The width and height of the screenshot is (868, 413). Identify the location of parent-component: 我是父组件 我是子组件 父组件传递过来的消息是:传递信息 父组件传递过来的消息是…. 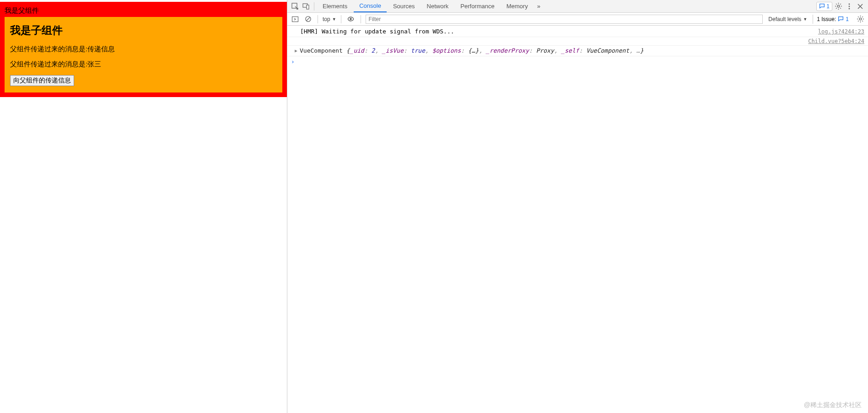
(144, 49).